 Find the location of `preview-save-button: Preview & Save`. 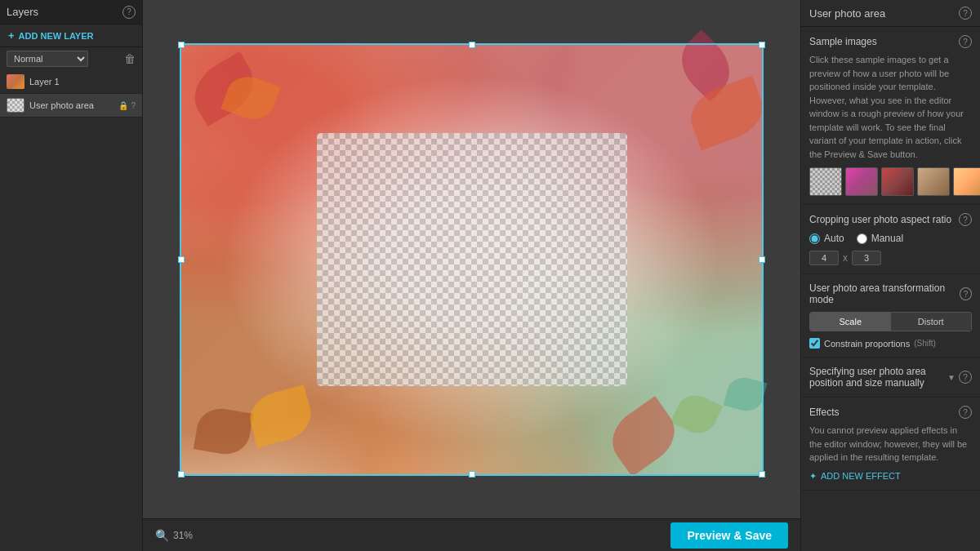

preview-save-button: Preview & Save is located at coordinates (729, 535).